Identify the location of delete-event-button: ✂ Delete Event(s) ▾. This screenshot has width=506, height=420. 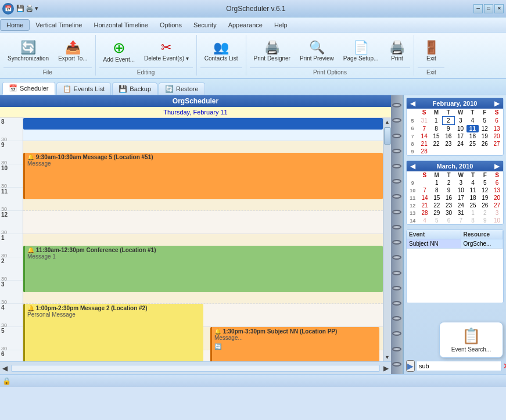
(166, 51).